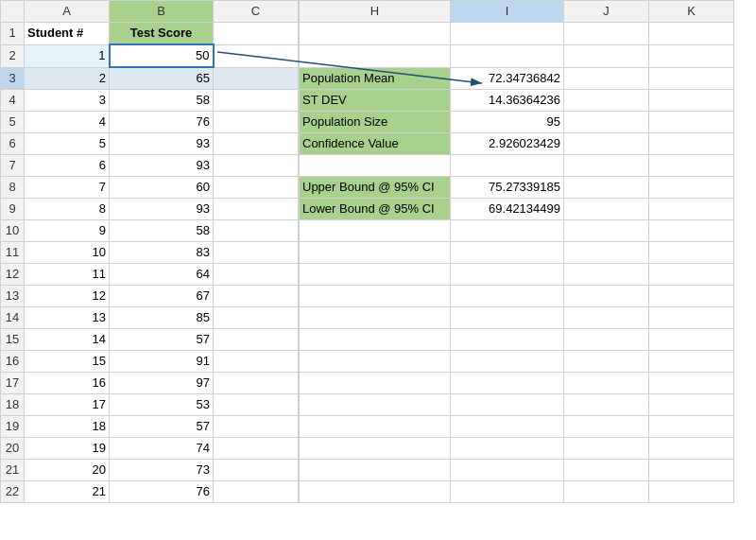 The height and width of the screenshot is (540, 756). Describe the element at coordinates (162, 231) in the screenshot. I see `cell-b10: 58` at that location.